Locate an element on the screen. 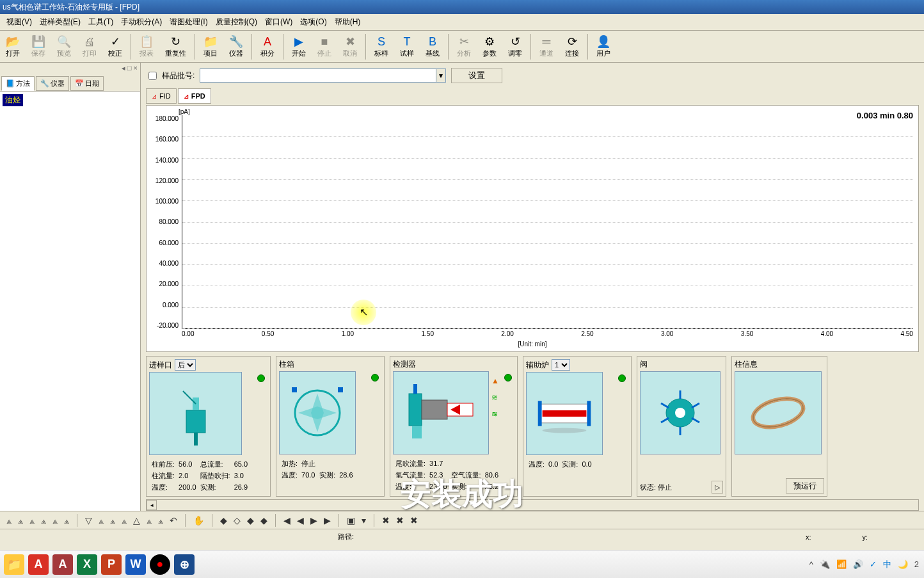 This screenshot has width=924, height=578. toolbar-用户-button: 👤用户 is located at coordinates (603, 46).